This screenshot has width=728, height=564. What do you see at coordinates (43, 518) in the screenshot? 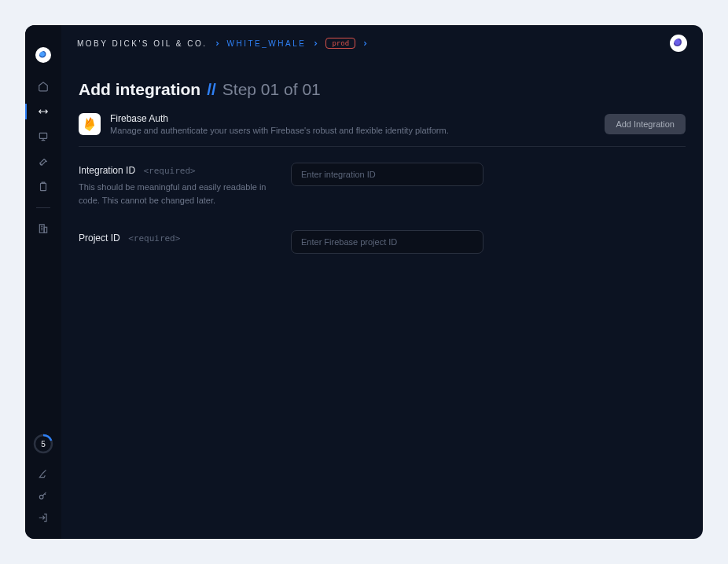
I see `nav-logout` at bounding box center [43, 518].